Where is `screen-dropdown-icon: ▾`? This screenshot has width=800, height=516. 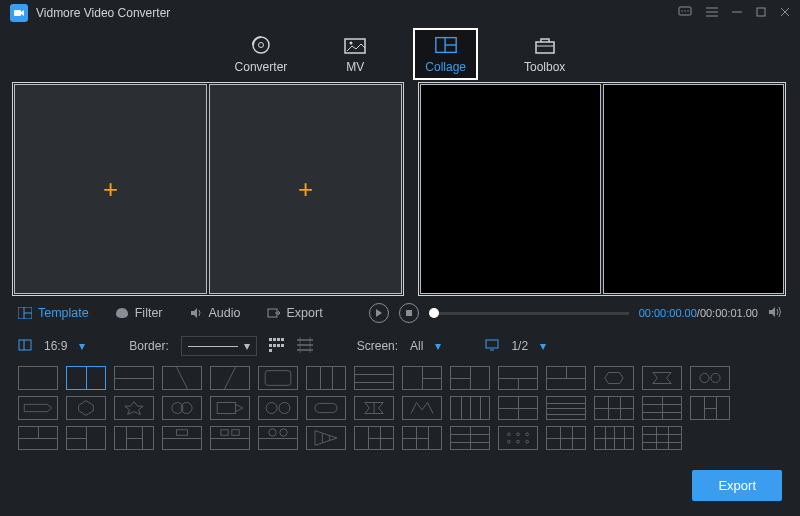 screen-dropdown-icon: ▾ is located at coordinates (438, 346).